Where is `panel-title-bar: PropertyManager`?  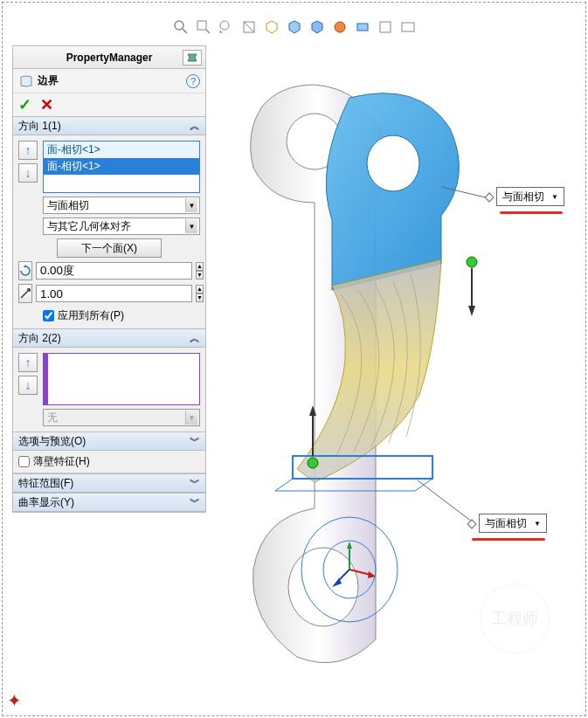
panel-title-bar: PropertyManager is located at coordinates (109, 58).